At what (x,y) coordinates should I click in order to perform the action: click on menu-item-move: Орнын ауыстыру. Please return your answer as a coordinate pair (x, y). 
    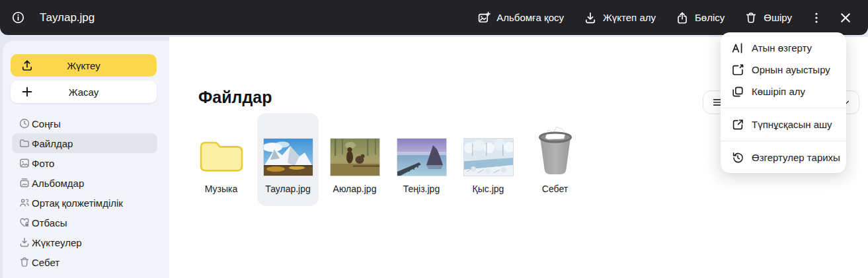
    Looking at the image, I should click on (783, 70).